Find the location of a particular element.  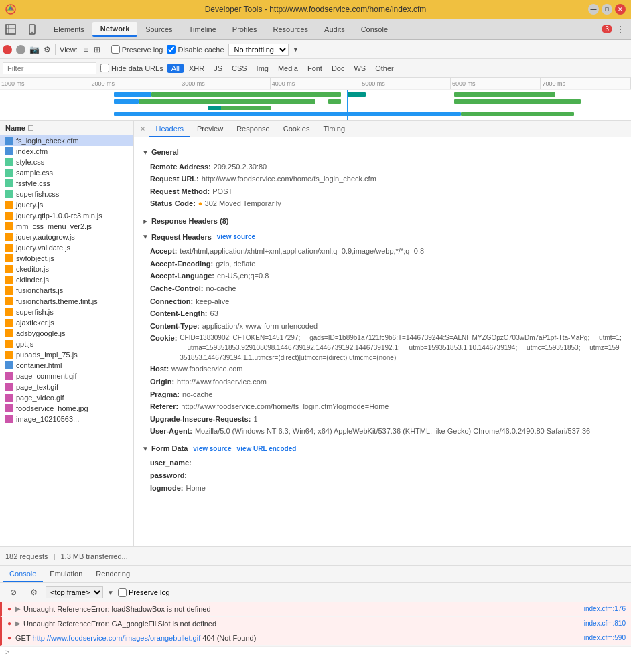

file-item-gpt: gpt.js is located at coordinates (67, 344).